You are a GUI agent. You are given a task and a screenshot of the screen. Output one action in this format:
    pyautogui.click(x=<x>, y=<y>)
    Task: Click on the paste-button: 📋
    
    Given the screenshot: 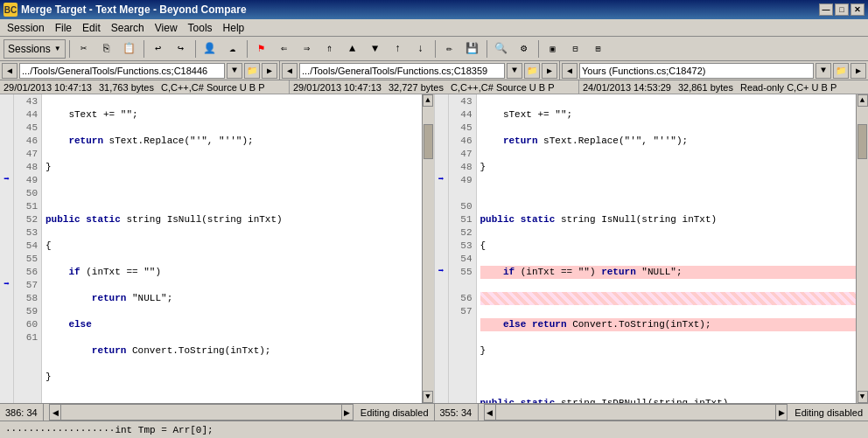 What is the action you would take?
    pyautogui.click(x=130, y=49)
    